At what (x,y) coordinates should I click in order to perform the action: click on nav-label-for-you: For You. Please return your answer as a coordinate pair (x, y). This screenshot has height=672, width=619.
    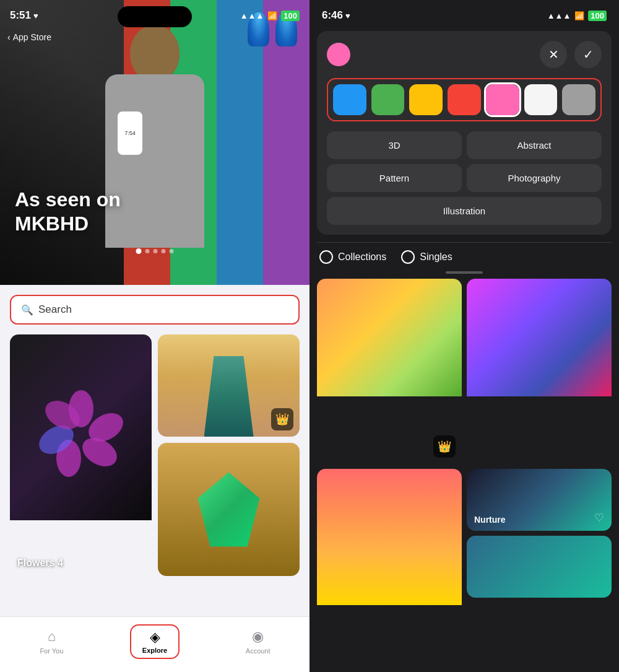
    Looking at the image, I should click on (51, 651).